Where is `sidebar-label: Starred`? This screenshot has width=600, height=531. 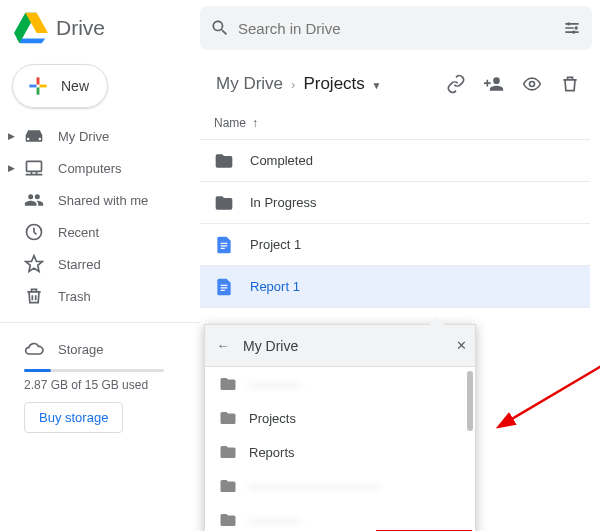
sidebar-label: Starred is located at coordinates (80, 264).